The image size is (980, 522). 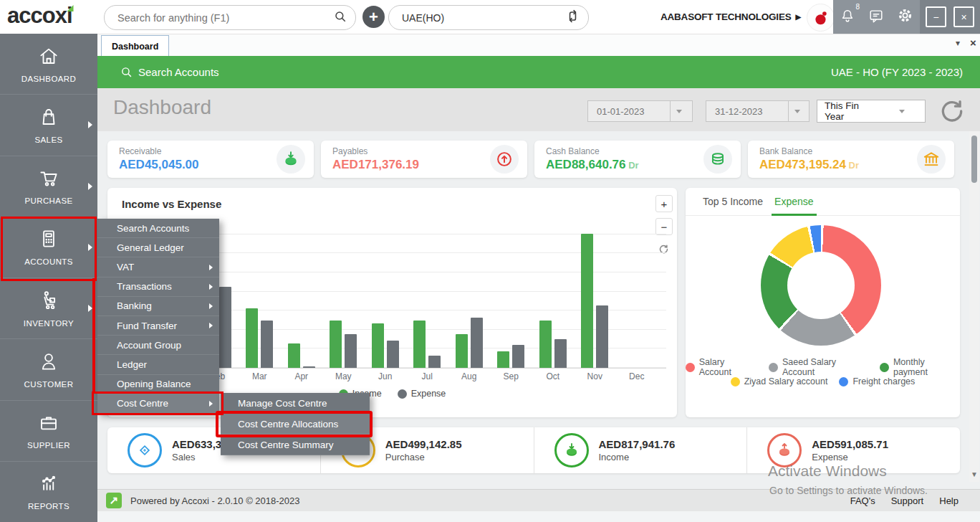 What do you see at coordinates (952, 113) in the screenshot?
I see `refresh-dashboard-button` at bounding box center [952, 113].